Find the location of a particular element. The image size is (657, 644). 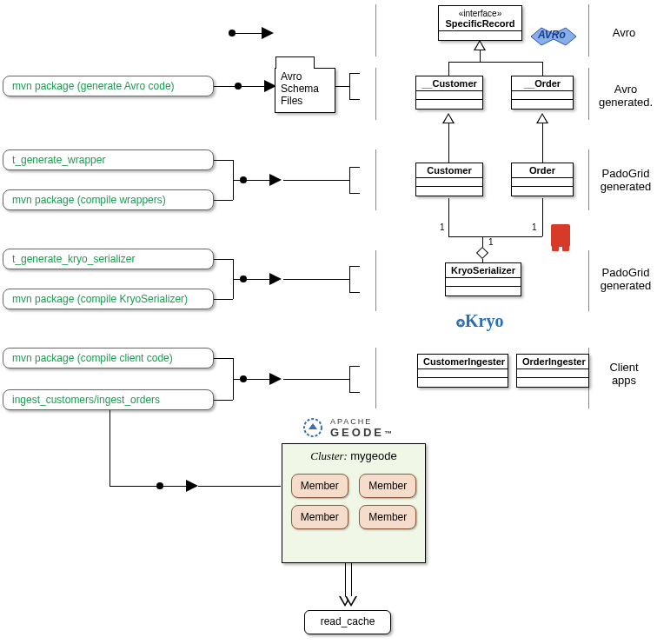

row-sep-left5 is located at coordinates (375, 378).